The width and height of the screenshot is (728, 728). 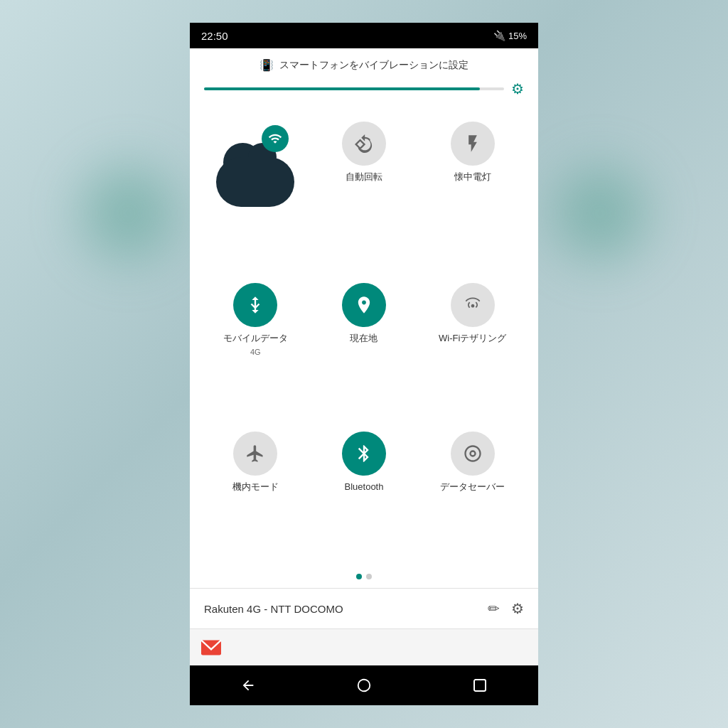 What do you see at coordinates (364, 144) in the screenshot?
I see `auto-rotate-icon-wrap` at bounding box center [364, 144].